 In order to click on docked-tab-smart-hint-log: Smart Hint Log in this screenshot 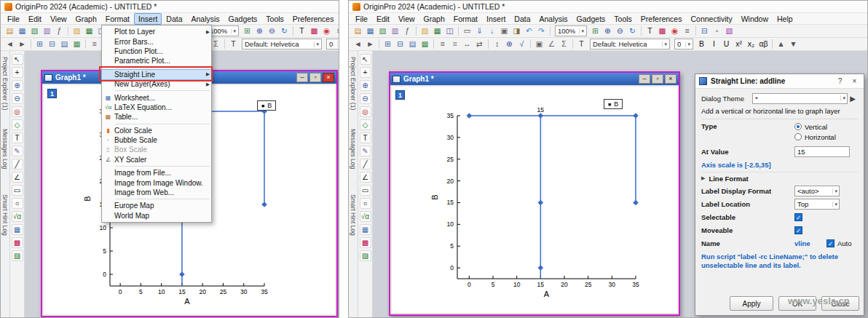, I will do `click(5, 215)`.